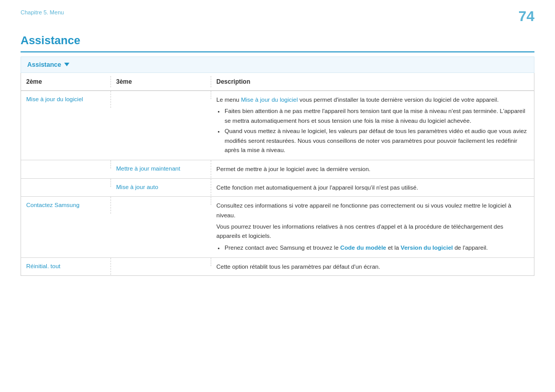  Describe the element at coordinates (42, 12) in the screenshot. I see `chapter-label: Chapitre 5. Menu` at that location.